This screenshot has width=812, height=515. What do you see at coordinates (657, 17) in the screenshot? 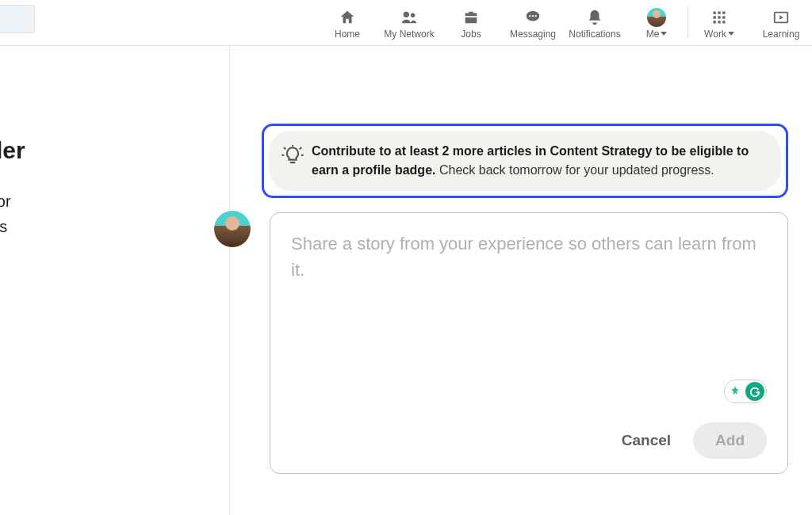
I see `avatar-icon` at bounding box center [657, 17].